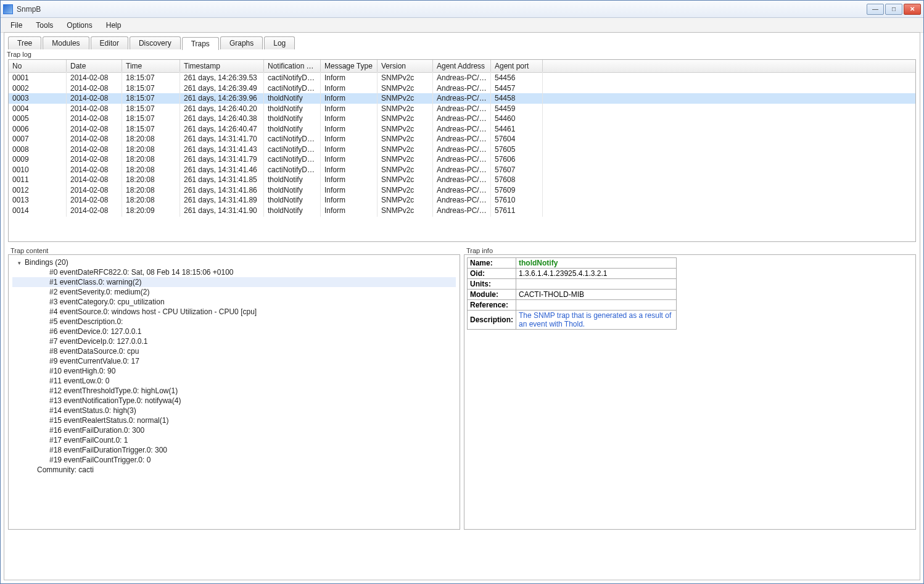 This screenshot has height=584, width=924. What do you see at coordinates (151, 211) in the screenshot?
I see `cell-time: 18:20:09` at bounding box center [151, 211].